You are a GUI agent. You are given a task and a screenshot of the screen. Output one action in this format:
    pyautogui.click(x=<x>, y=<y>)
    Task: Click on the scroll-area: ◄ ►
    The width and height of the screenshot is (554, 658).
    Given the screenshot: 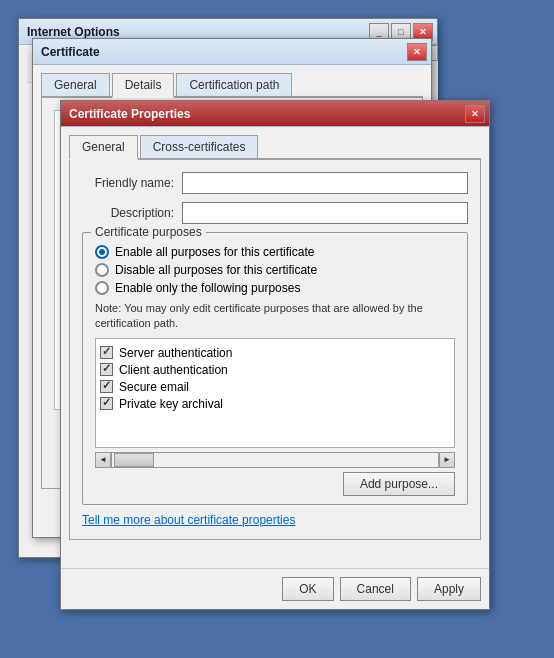 What is the action you would take?
    pyautogui.click(x=275, y=460)
    